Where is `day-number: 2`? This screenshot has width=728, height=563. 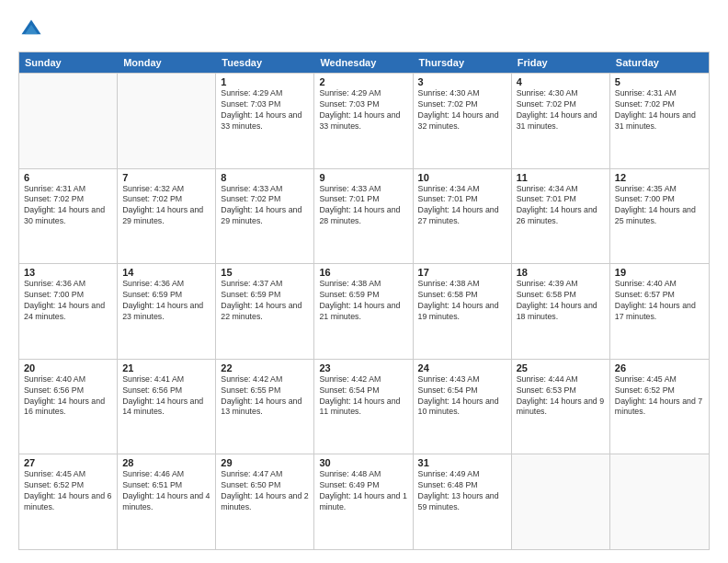 day-number: 2 is located at coordinates (363, 82).